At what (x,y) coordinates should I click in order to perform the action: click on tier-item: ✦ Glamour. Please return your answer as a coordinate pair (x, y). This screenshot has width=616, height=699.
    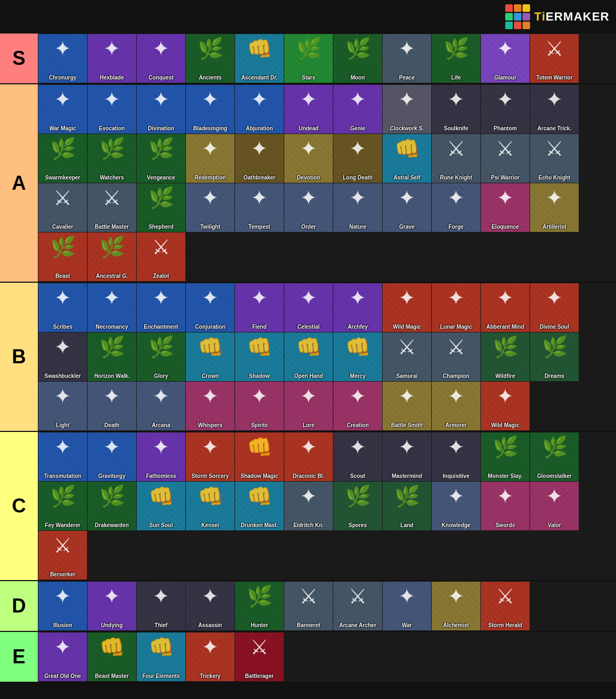
    Looking at the image, I should click on (505, 58).